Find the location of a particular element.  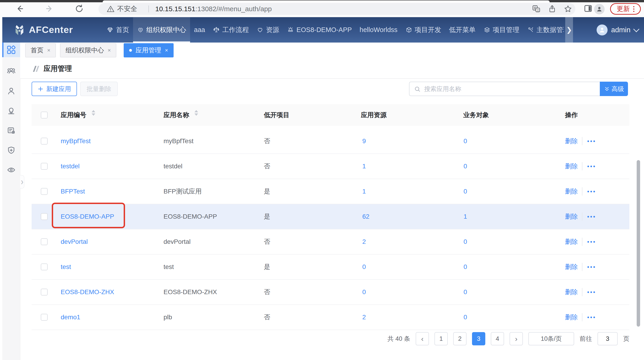

nav-item-org-auth-center: 组织权限中心 is located at coordinates (162, 30).